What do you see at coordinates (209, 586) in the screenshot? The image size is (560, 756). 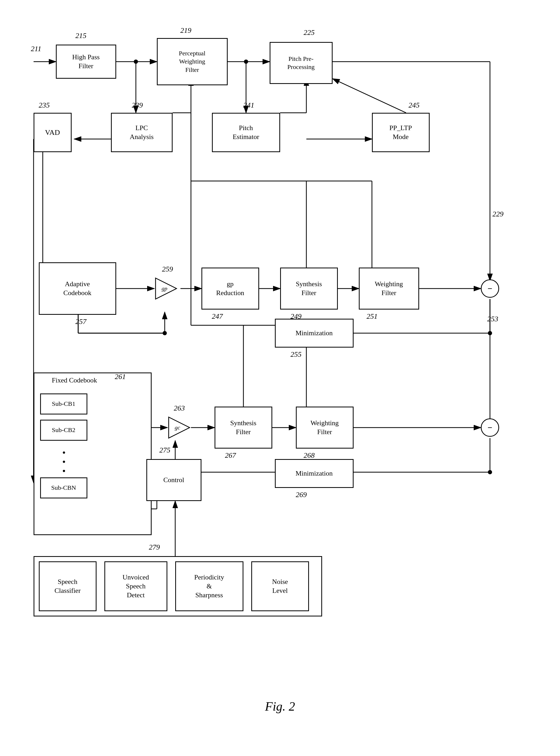 I see `box-periodicity: Periodicity & Sharpness` at bounding box center [209, 586].